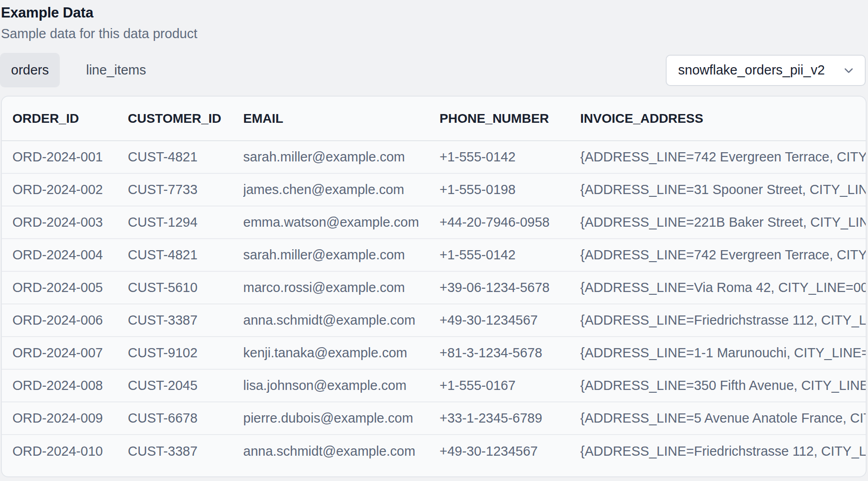 Image resolution: width=868 pixels, height=481 pixels. What do you see at coordinates (751, 70) in the screenshot?
I see `dataset-version-value: snowflake_orders_pii_v2` at bounding box center [751, 70].